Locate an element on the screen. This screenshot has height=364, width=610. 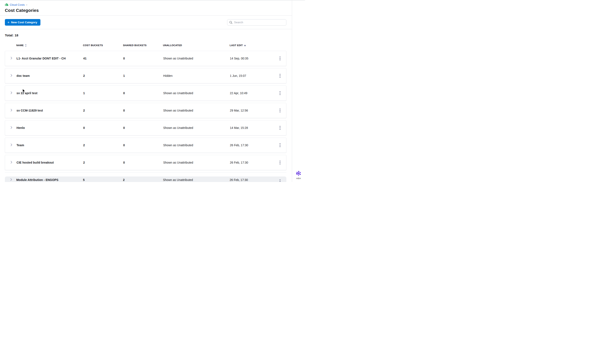
column-header-shared-buckets: SHARED BUCKETS is located at coordinates (143, 45).